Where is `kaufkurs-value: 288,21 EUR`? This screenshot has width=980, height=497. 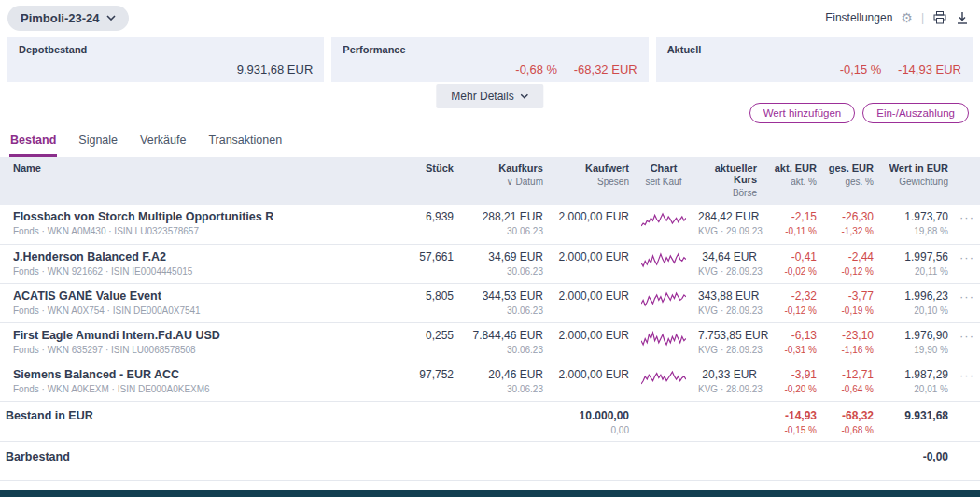 kaufkurs-value: 288,21 EUR is located at coordinates (504, 217).